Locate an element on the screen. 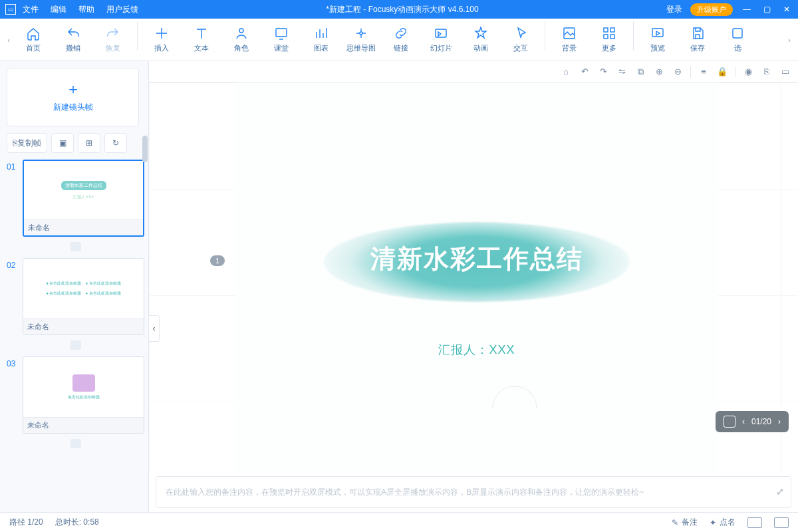 The image size is (798, 532). toolbar-save-button: 保存 is located at coordinates (698, 40).